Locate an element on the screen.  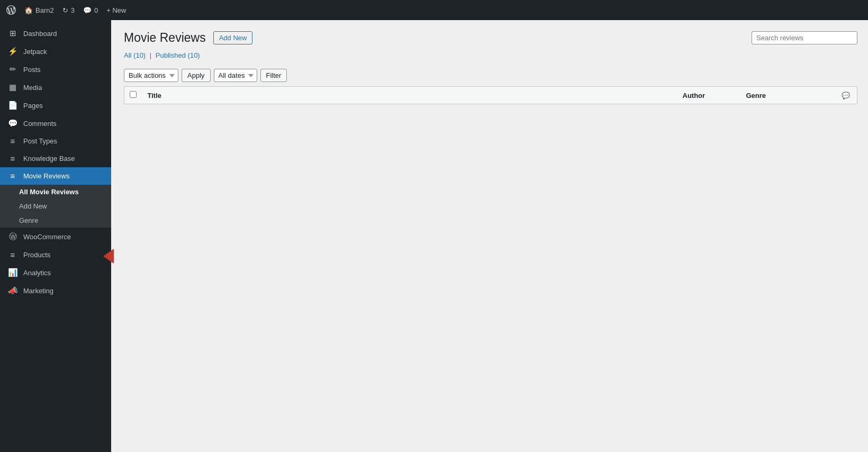
sidebar-item-label: Analytics is located at coordinates (37, 273).